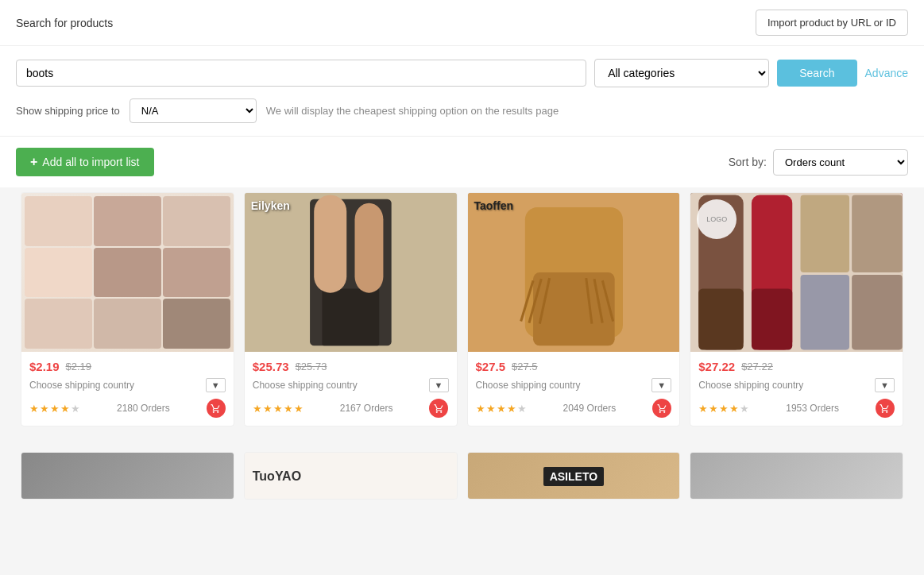 This screenshot has height=575, width=924. I want to click on price-original: $25.73, so click(311, 367).